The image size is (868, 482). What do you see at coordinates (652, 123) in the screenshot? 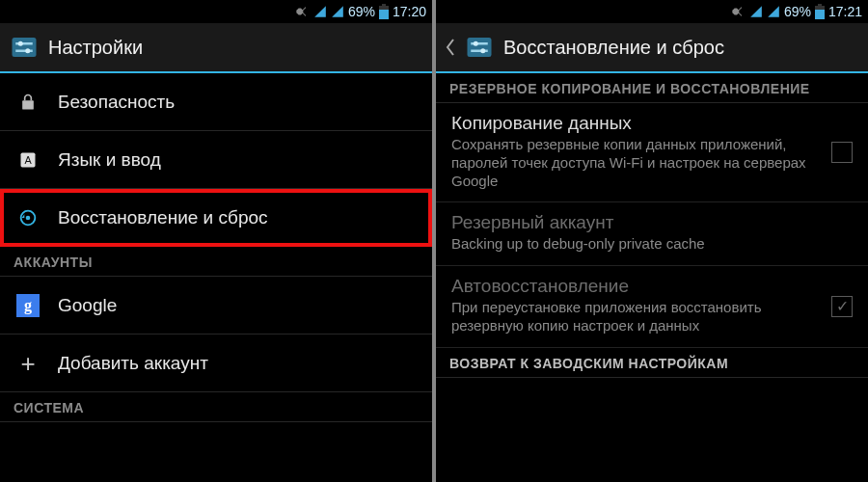
I see `pref-title: Копирование данных` at bounding box center [652, 123].